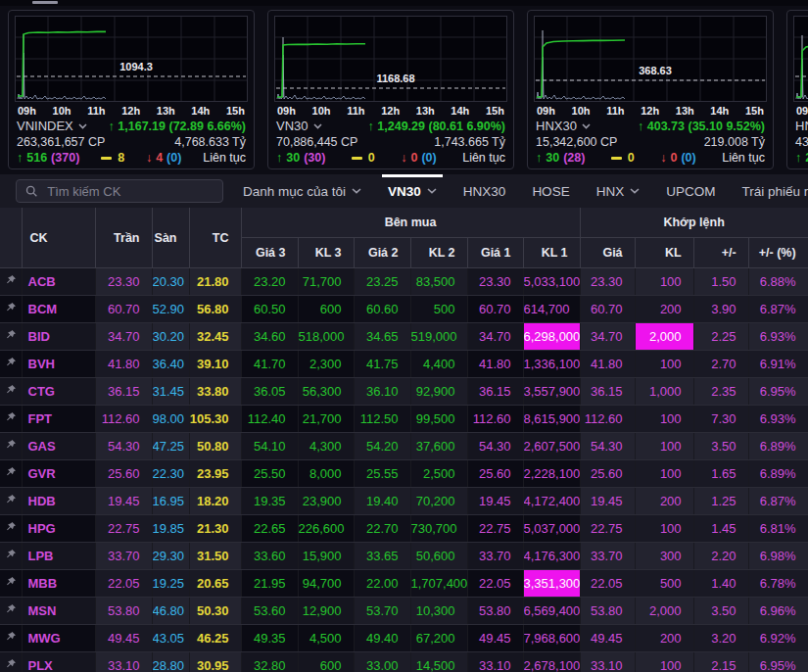  What do you see at coordinates (404, 662) in the screenshot?
I see `table-row: PLX33.1028.8030.9532.8060033.0014,50033.…` at bounding box center [404, 662].